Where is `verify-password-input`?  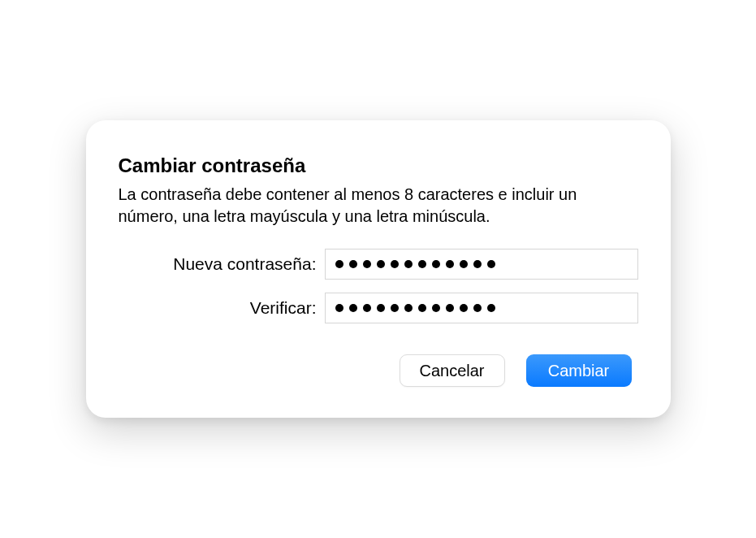
verify-password-input is located at coordinates (482, 308).